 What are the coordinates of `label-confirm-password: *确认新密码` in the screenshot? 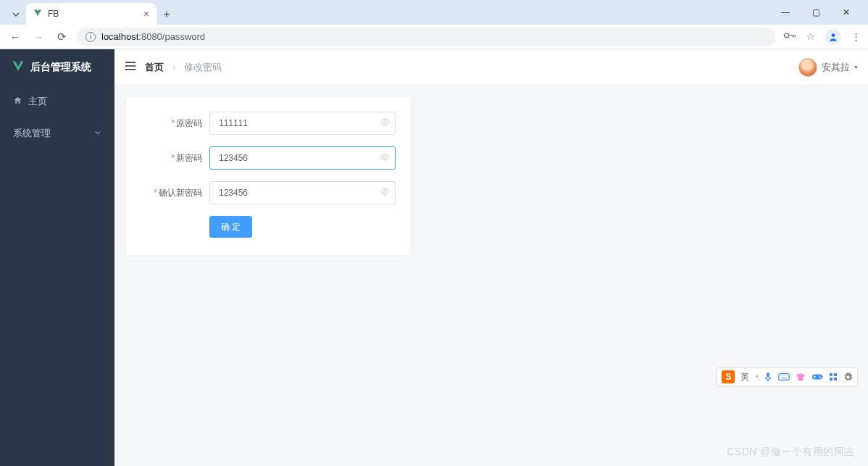 It's located at (175, 193).